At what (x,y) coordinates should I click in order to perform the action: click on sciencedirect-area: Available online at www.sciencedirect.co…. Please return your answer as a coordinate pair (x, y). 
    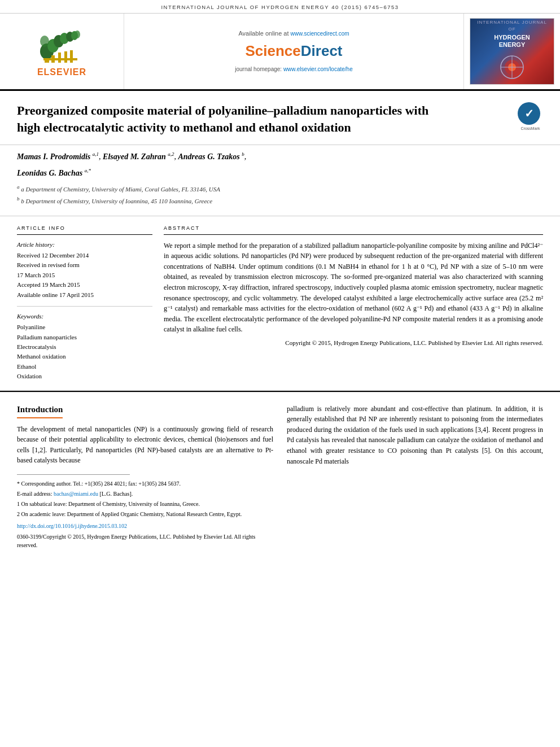
    Looking at the image, I should click on (294, 51).